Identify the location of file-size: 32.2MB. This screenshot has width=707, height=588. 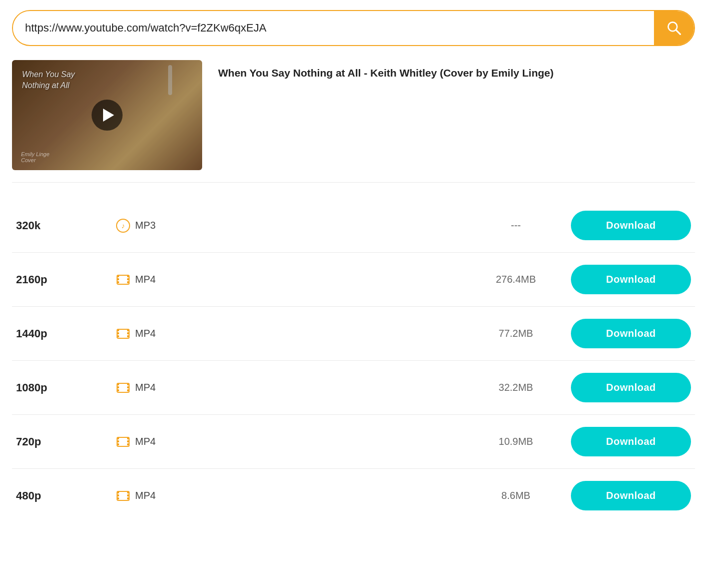
(516, 387).